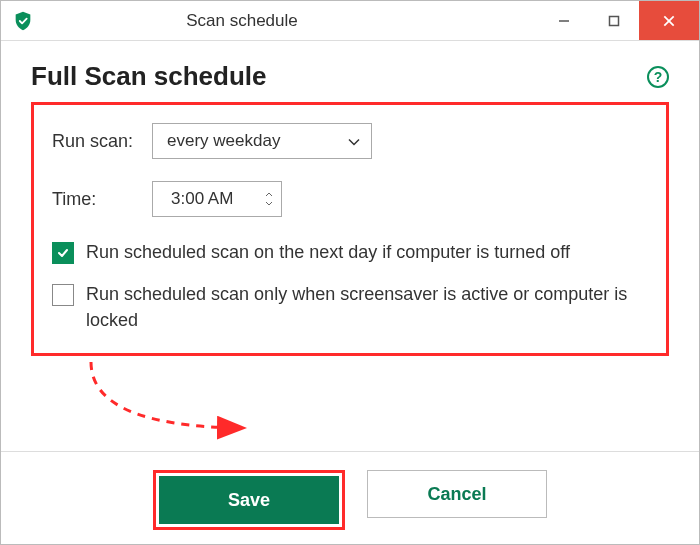 This screenshot has width=700, height=545. Describe the element at coordinates (564, 20) in the screenshot. I see `minimize-button` at that location.